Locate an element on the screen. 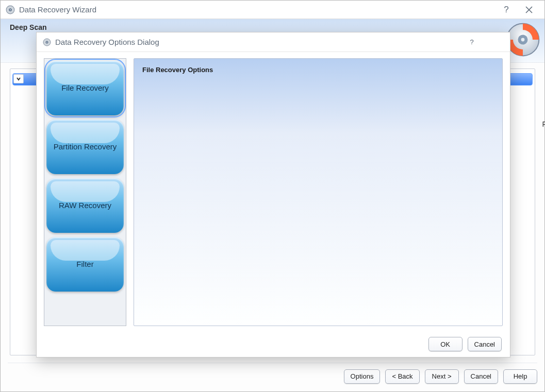 This screenshot has height=392, width=545. tab-raw-recovery: RAW Recovery is located at coordinates (85, 206).